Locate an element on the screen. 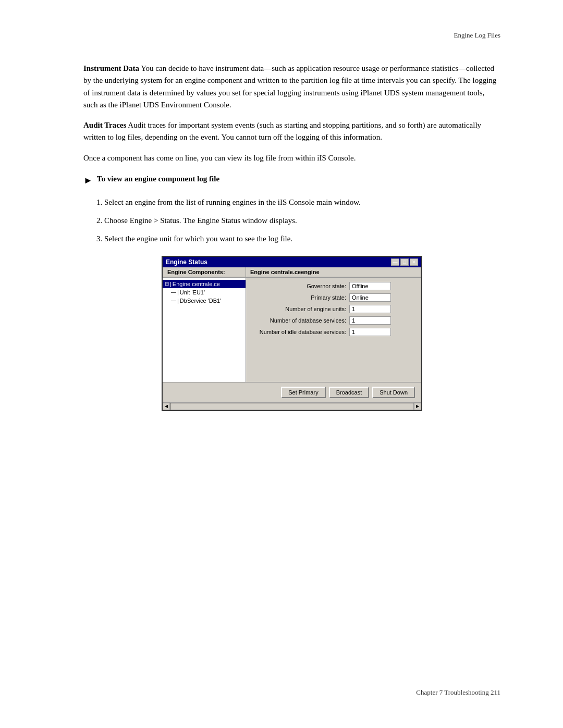  term-instrument-data: Instrument Data is located at coordinates (112, 68).